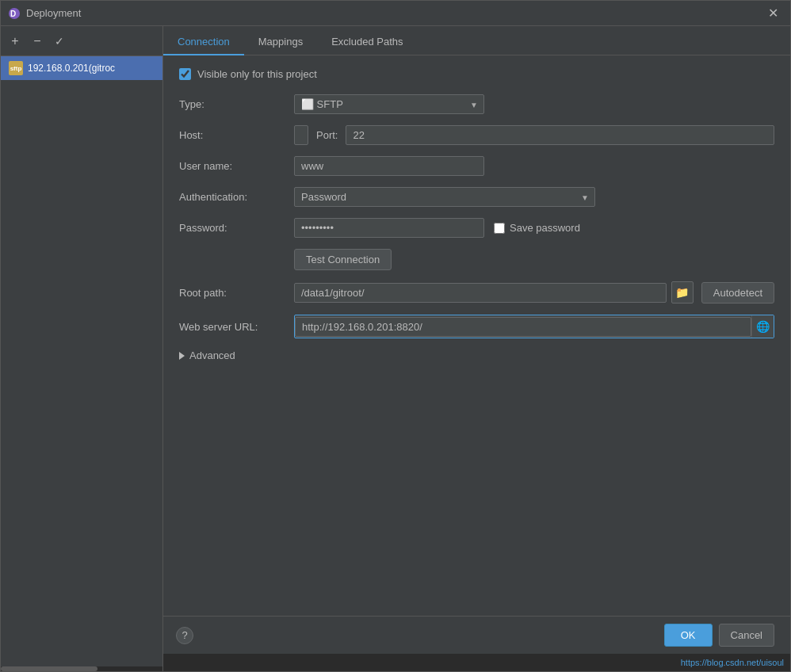  I want to click on auth-control: Password Key pair OpenSSH config and aut…, so click(534, 197).